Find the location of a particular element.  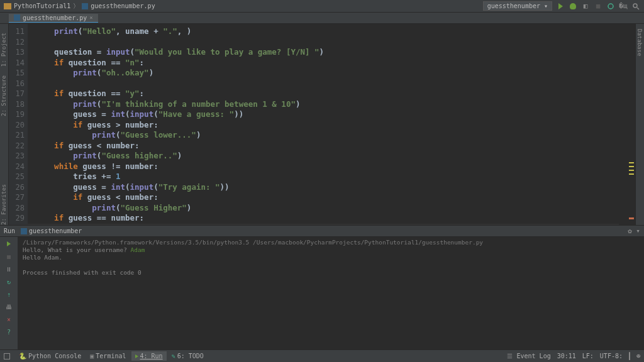

help-button: ? is located at coordinates (9, 332).